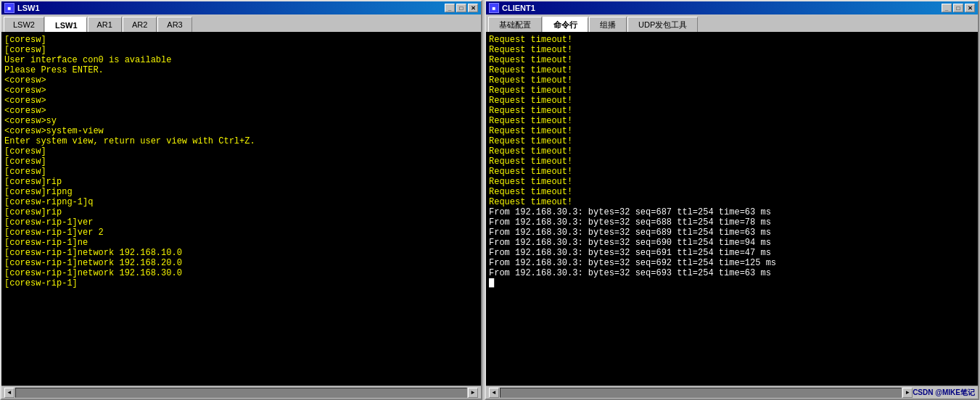 This screenshot has width=980, height=400. I want to click on left-title-buttons: _ □ ✕, so click(461, 8).